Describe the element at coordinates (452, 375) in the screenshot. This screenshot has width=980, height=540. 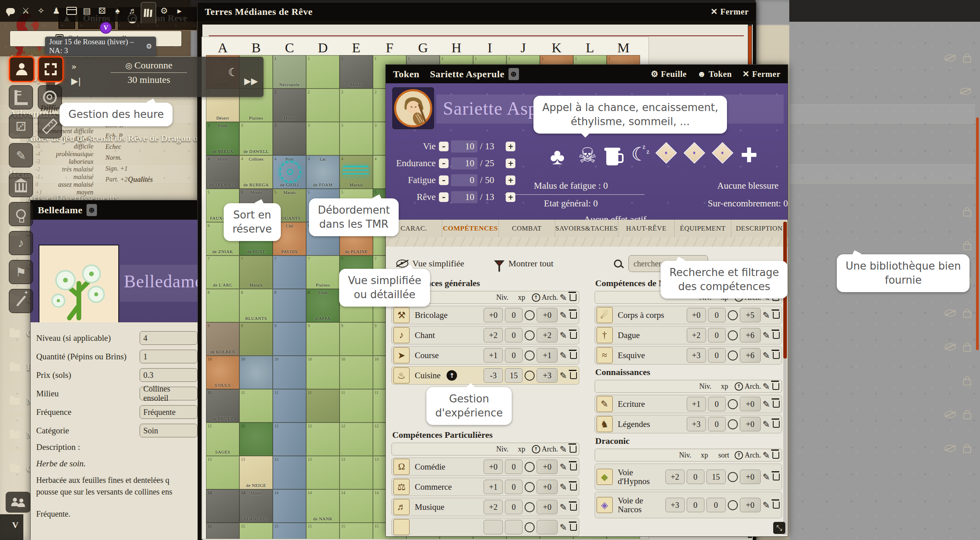
I see `xp-up-icon: ↑` at that location.